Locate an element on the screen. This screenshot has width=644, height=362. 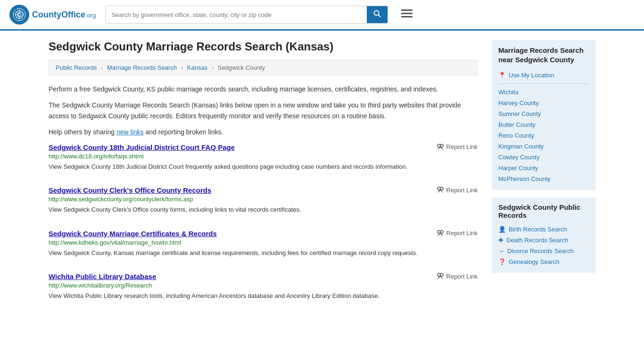
record-item-header: Sedgwick County Clerk's Office County Re… is located at coordinates (263, 190).